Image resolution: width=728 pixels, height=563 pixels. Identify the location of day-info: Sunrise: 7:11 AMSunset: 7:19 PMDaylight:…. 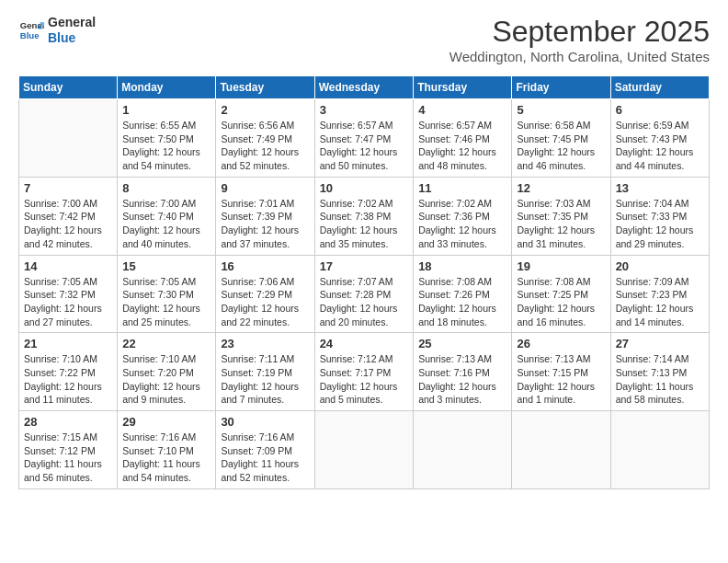
(265, 379).